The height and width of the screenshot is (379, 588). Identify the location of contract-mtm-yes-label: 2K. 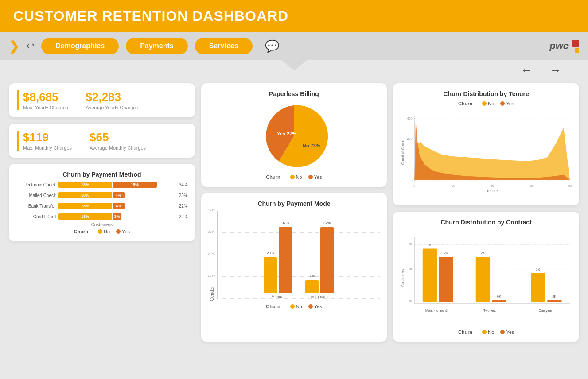
(446, 253).